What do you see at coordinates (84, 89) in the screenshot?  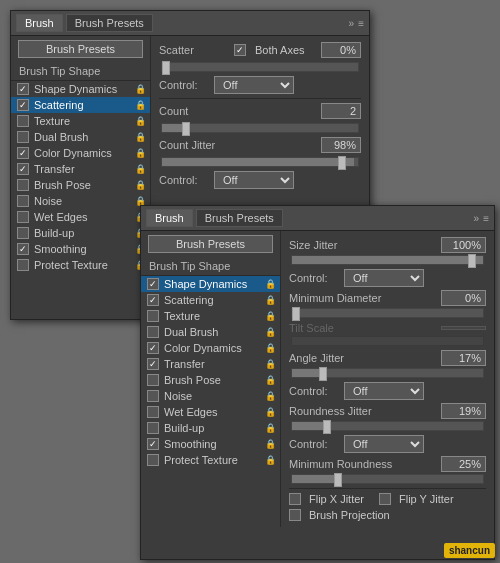 I see `back-label-shape-dynamics: Shape Dynamics` at bounding box center [84, 89].